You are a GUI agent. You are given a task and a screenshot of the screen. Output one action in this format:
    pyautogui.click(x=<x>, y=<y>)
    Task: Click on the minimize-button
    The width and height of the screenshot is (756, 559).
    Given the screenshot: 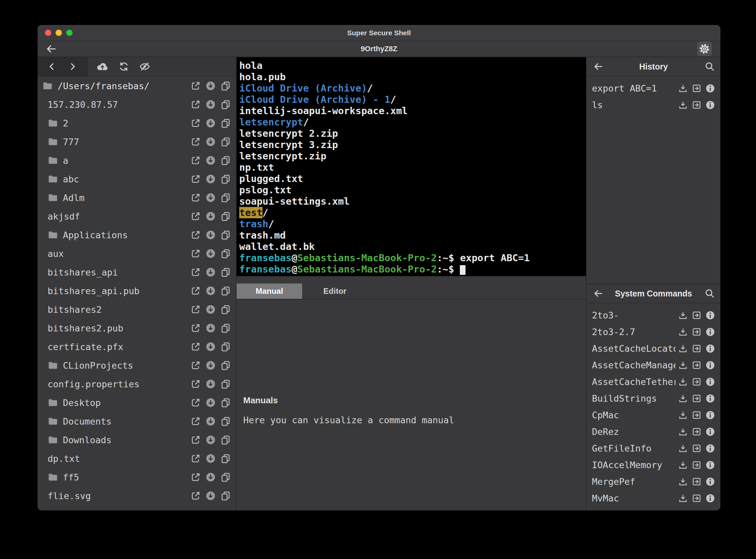 What is the action you would take?
    pyautogui.click(x=59, y=33)
    